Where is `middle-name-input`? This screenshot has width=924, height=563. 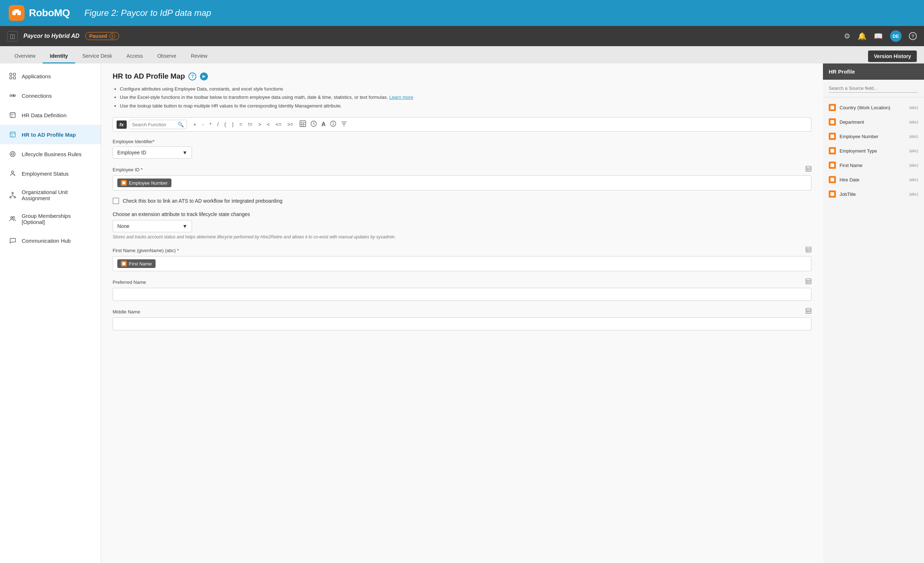
middle-name-input is located at coordinates (462, 324).